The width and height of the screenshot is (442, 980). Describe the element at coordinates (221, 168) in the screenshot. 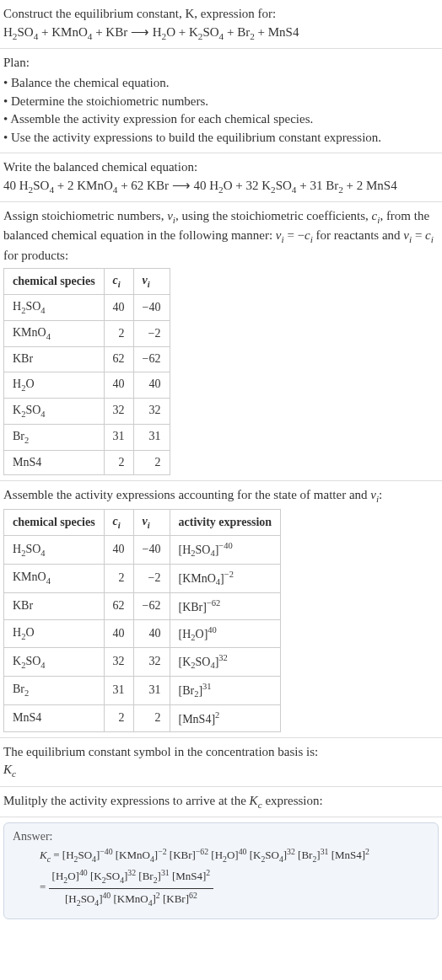

I see `balanced-heading: Write the balanced chemical equation:` at that location.